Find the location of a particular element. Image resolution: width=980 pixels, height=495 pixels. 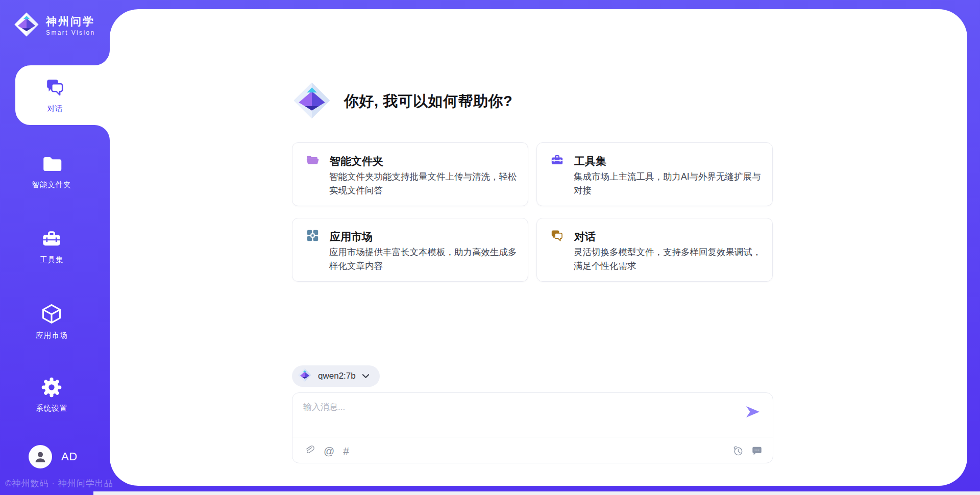

sidebar-item-toolset: 工具集 is located at coordinates (52, 246).